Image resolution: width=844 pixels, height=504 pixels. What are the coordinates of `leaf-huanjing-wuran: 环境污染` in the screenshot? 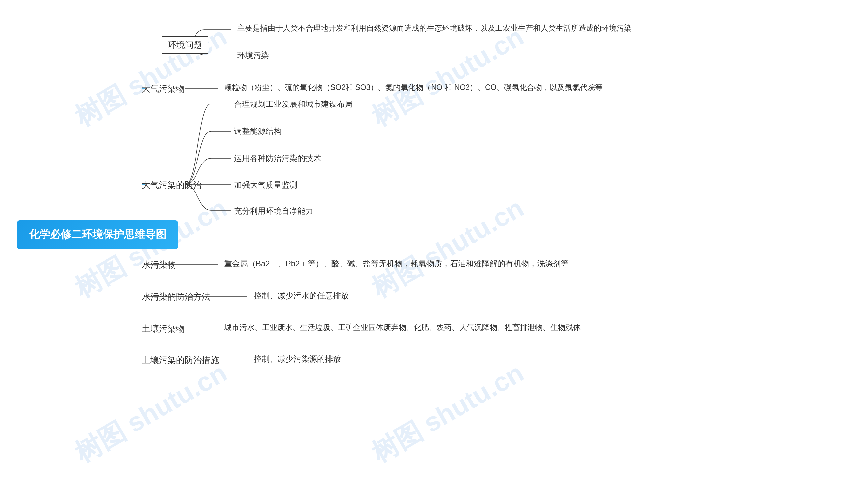 It's located at (253, 56).